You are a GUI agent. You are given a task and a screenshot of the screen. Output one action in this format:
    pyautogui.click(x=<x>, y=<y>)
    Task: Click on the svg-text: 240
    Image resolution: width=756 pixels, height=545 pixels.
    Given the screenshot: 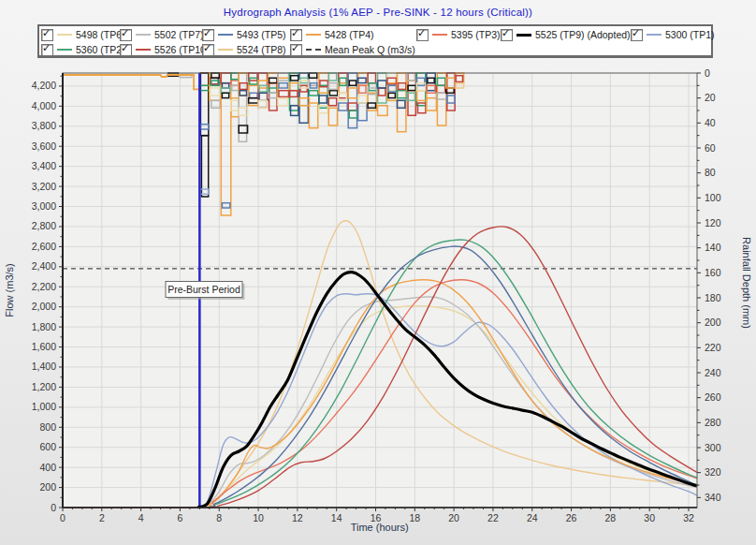 What is the action you would take?
    pyautogui.click(x=713, y=373)
    